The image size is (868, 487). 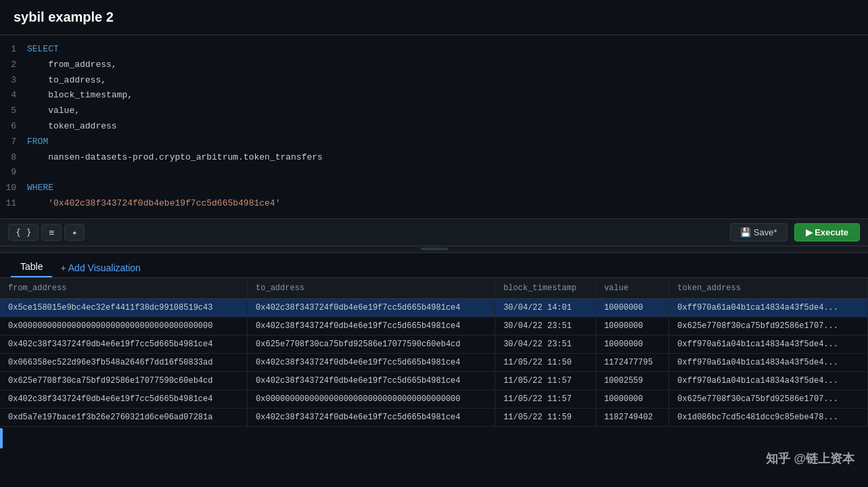 I want to click on line-content-4: block_timestamp,, so click(x=80, y=96).